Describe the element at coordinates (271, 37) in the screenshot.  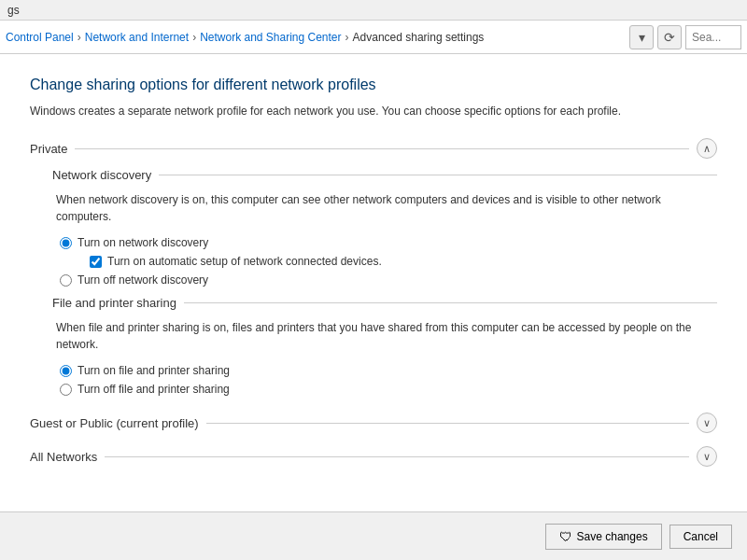
I see `breadcrumb-sharing-center: Network and Sharing Center` at that location.